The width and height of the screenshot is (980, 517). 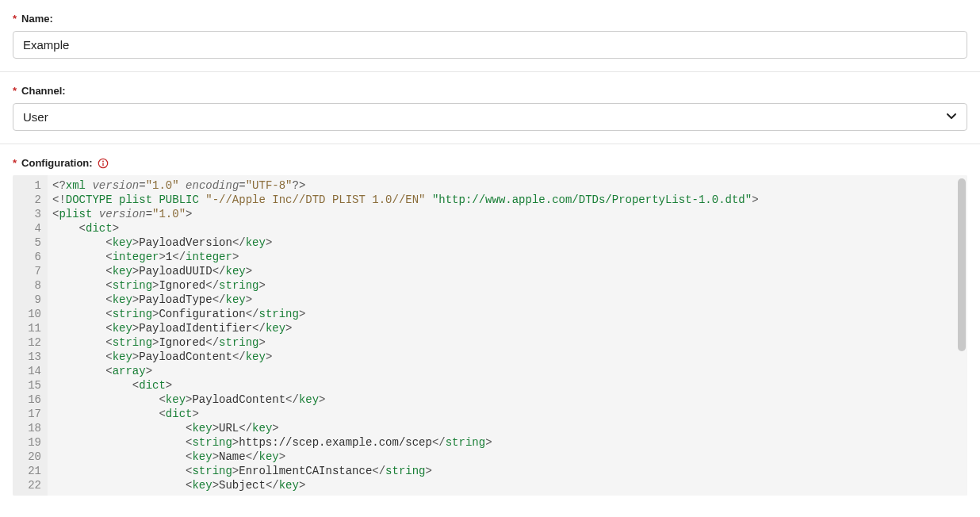 I want to click on scrollbar-thumb, so click(x=962, y=265).